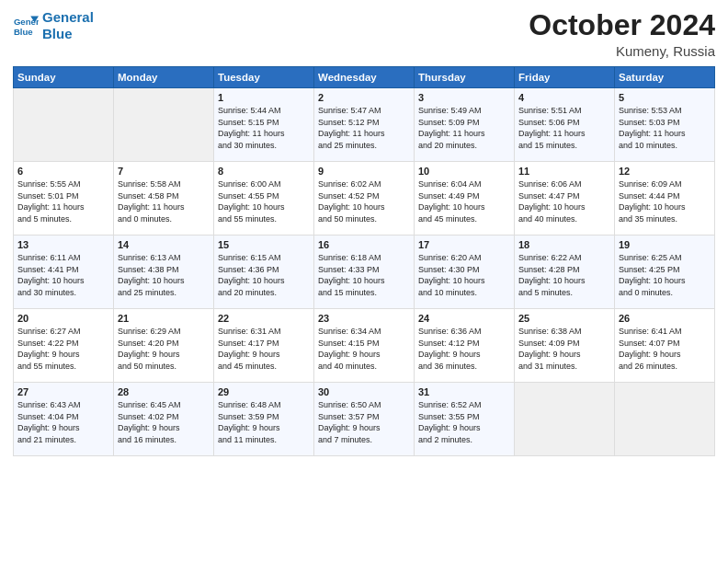 The height and width of the screenshot is (563, 728). Describe the element at coordinates (364, 349) in the screenshot. I see `day-info: Sunrise: 6:34 AM Sunset: 4:15 PM Dayligh…` at that location.